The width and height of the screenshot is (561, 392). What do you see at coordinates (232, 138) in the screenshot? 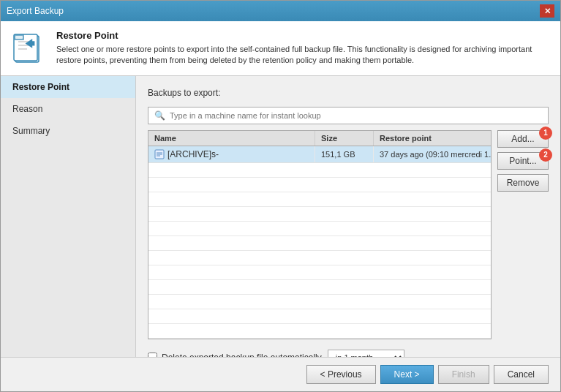
I see `col-name: Name` at bounding box center [232, 138].